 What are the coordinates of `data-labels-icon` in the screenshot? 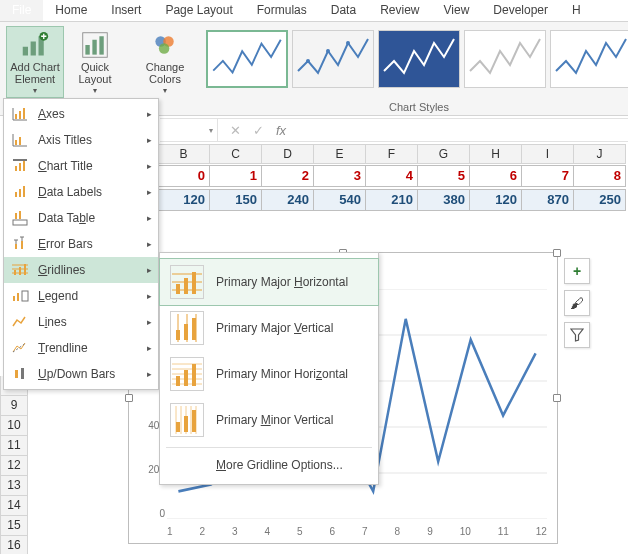 It's located at (20, 192).